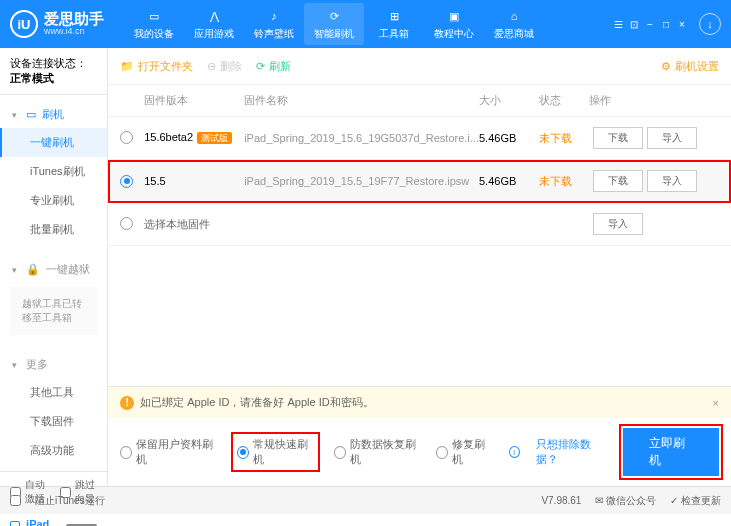  Describe the element at coordinates (690, 66) in the screenshot. I see `flash-settings-button: ⚙刷机设置` at that location.